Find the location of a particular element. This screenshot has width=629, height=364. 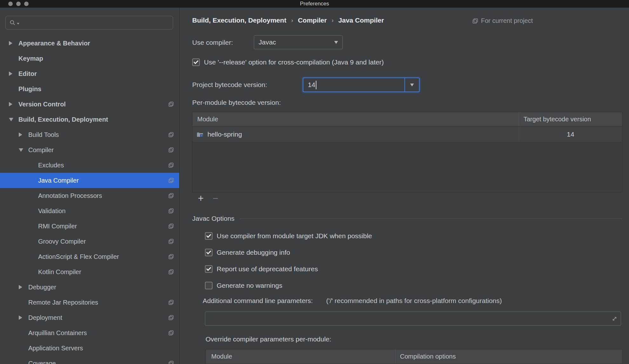

sidebar-item-editor: Editor is located at coordinates (90, 74).